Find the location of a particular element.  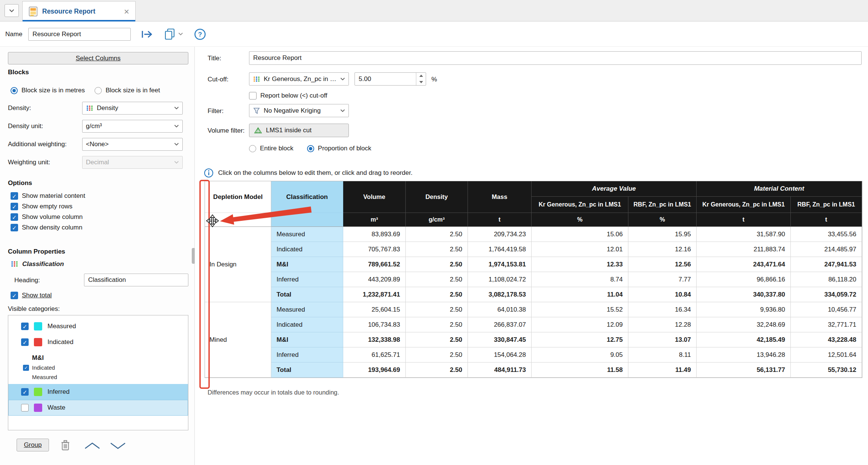

list-item: Measured is located at coordinates (98, 326).